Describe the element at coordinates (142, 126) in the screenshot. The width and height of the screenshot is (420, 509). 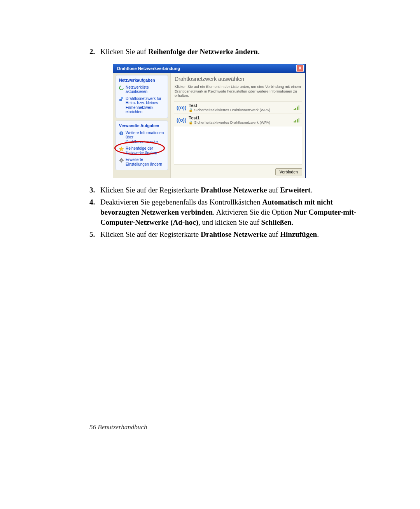
I see `related-heading: Verwandte Aufgaben` at that location.